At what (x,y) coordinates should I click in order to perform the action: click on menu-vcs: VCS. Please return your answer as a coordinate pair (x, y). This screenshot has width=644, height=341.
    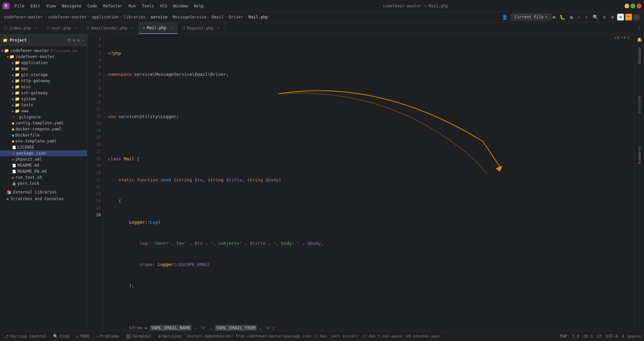
    Looking at the image, I should click on (164, 6).